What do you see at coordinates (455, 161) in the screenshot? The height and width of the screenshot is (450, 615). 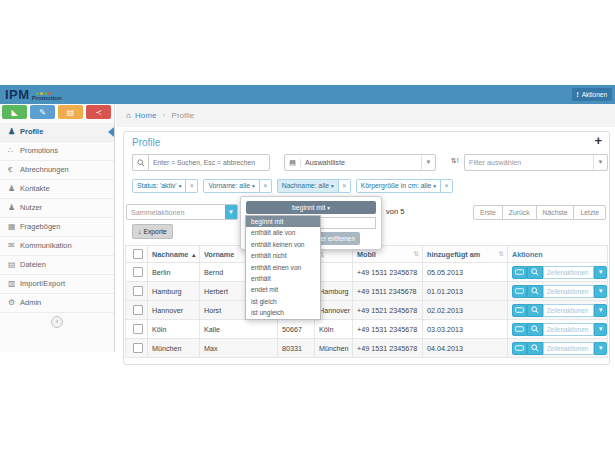 I see `filter-sort-icon: ⇅!` at bounding box center [455, 161].